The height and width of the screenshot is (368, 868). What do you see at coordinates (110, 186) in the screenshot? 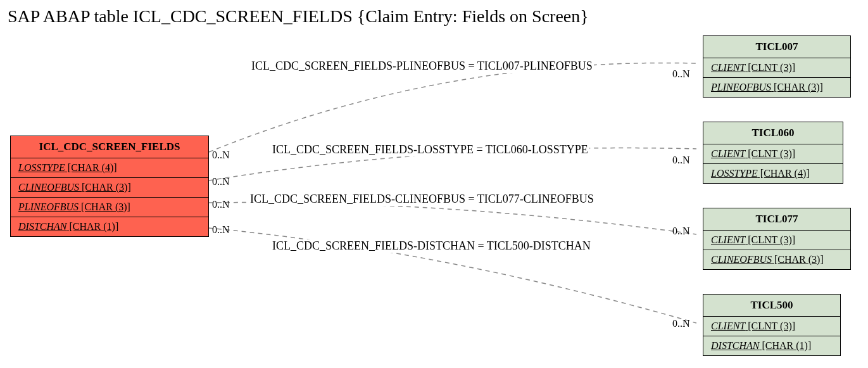
I see `entity-icl-cdc-screen-fields: ICL_CDC_SCREEN_FIELDS LOSSTYPE [CHAR (4)…` at bounding box center [110, 186].